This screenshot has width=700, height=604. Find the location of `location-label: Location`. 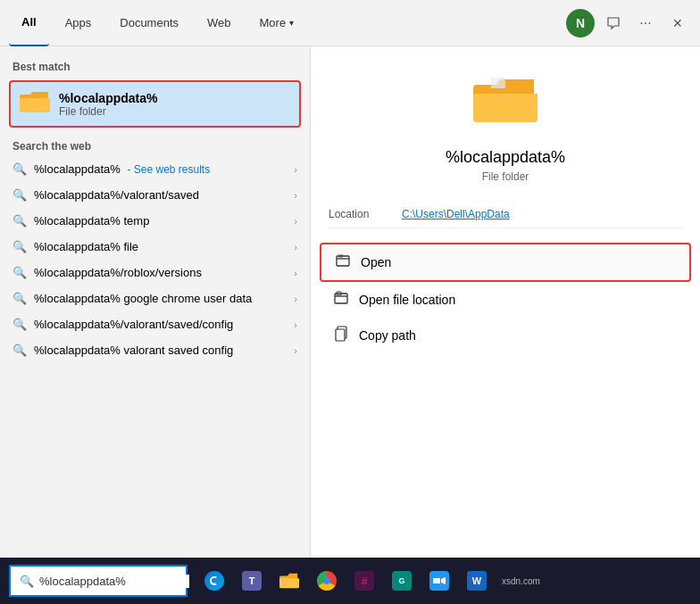

location-label: Location is located at coordinates (360, 214).